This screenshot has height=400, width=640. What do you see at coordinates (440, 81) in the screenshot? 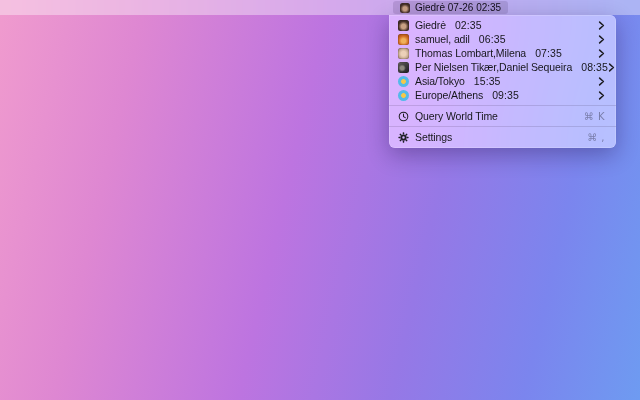
I see `timezone-name: Asia/Tokyo` at bounding box center [440, 81].